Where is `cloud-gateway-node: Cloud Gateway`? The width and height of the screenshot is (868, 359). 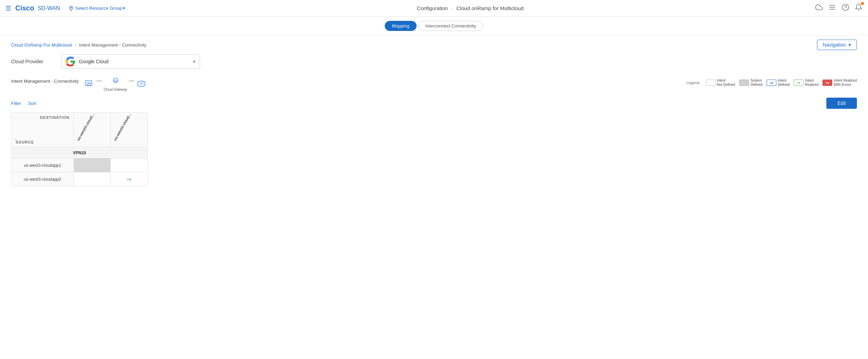
cloud-gateway-node: Cloud Gateway is located at coordinates (115, 83).